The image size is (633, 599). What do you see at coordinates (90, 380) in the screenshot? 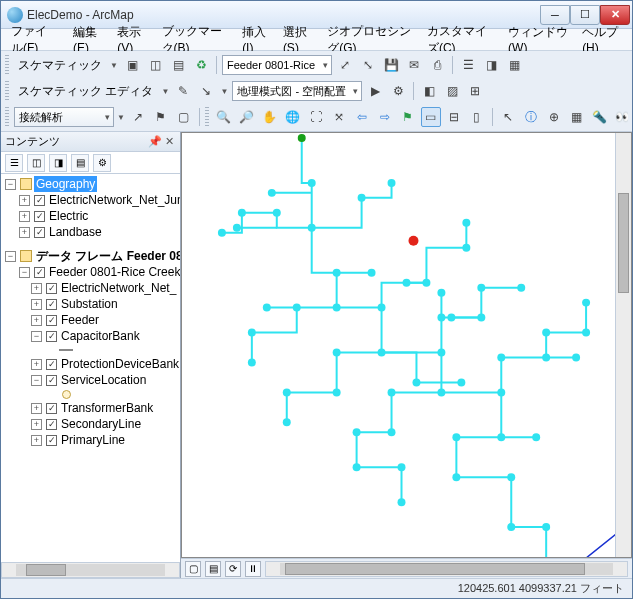
I see `layer-item: − ServiceLocation` at bounding box center [90, 380].